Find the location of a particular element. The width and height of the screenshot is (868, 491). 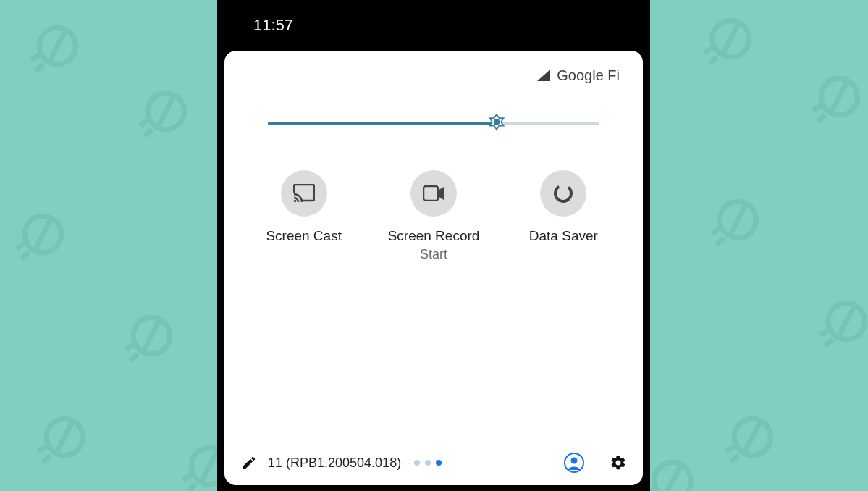

brightness-icon is located at coordinates (497, 124).